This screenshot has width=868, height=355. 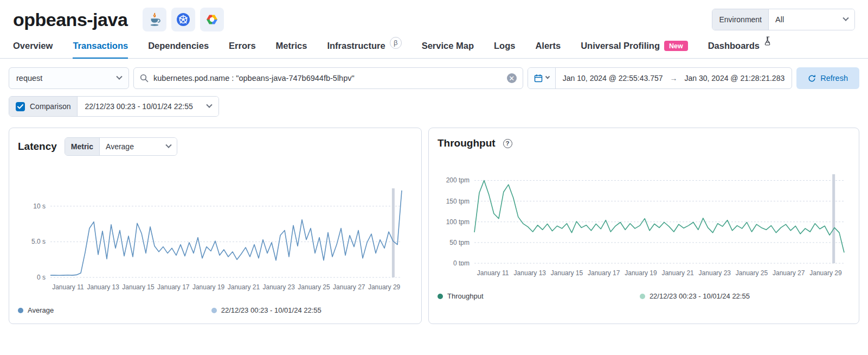 I want to click on search-icon, so click(x=144, y=78).